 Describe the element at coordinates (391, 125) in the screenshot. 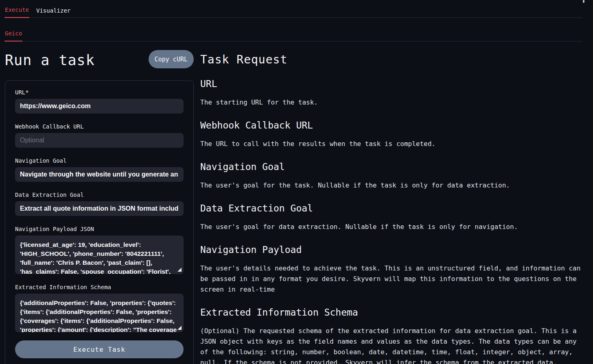

I see `docs-heading-webhook: Webhook Callback URL` at that location.